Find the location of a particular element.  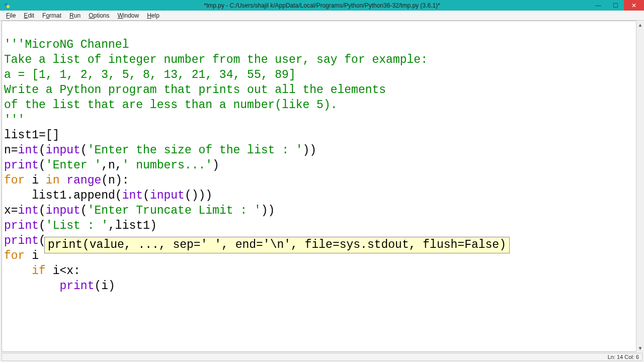

code-line: Write a Python program that prints out a… is located at coordinates (195, 90).